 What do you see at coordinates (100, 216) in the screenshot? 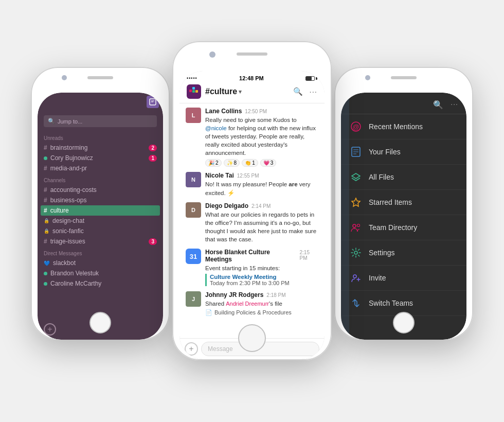
I see `sidebar: 🔍 Jump to... Unreads # brainstorming 2` at bounding box center [100, 216].